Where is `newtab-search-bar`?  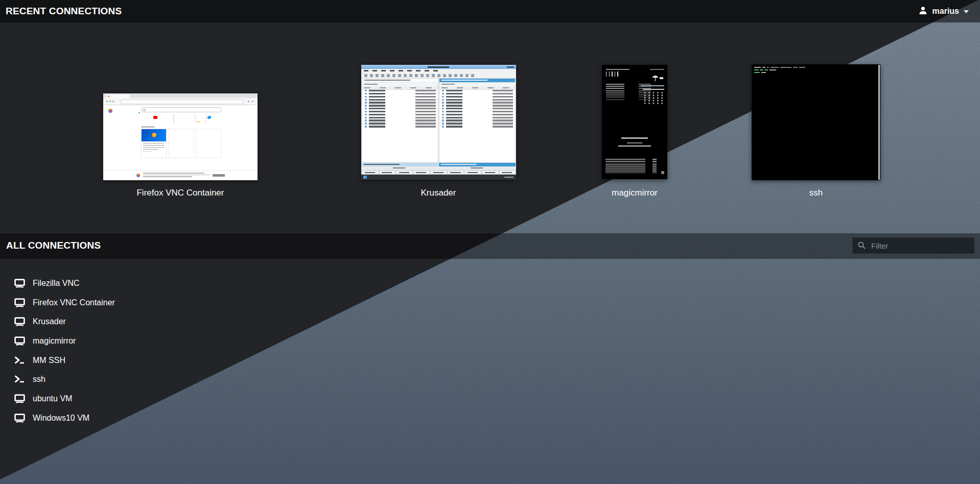
newtab-search-bar is located at coordinates (181, 110).